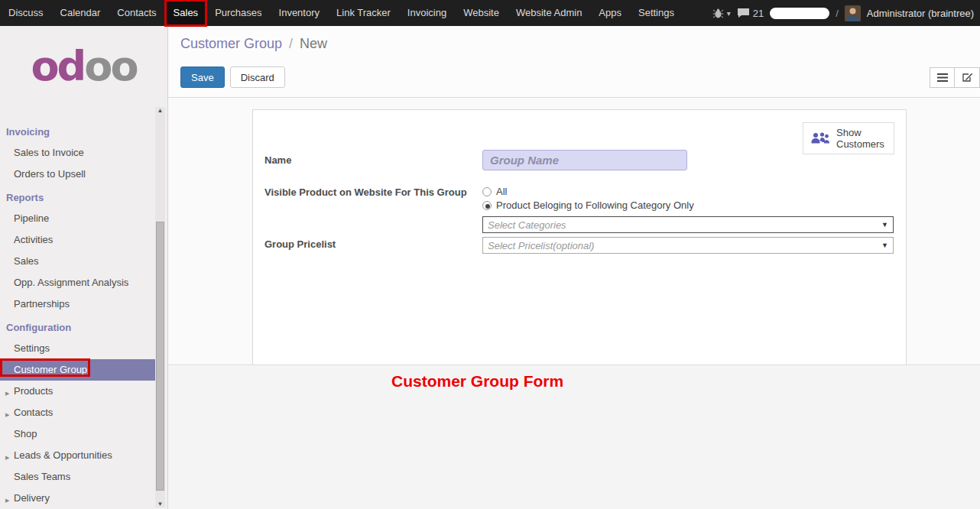  I want to click on breadcrumb: Customer Group / New, so click(254, 44).